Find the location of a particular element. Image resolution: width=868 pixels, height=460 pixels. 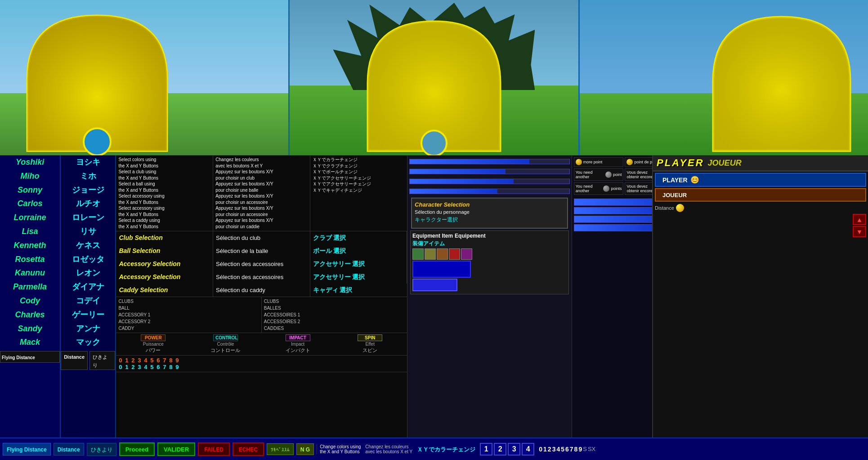

flying-dist-bottom-label: Flying Distance is located at coordinates (27, 450).